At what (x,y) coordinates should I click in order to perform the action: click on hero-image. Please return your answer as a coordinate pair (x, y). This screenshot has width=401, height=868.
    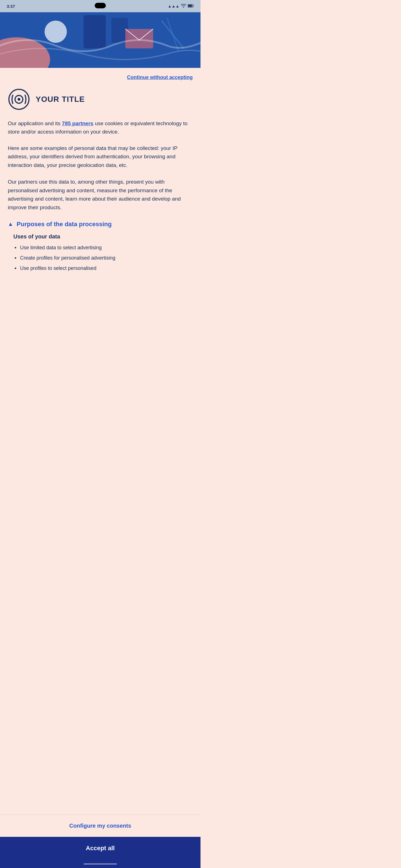
    Looking at the image, I should click on (100, 40).